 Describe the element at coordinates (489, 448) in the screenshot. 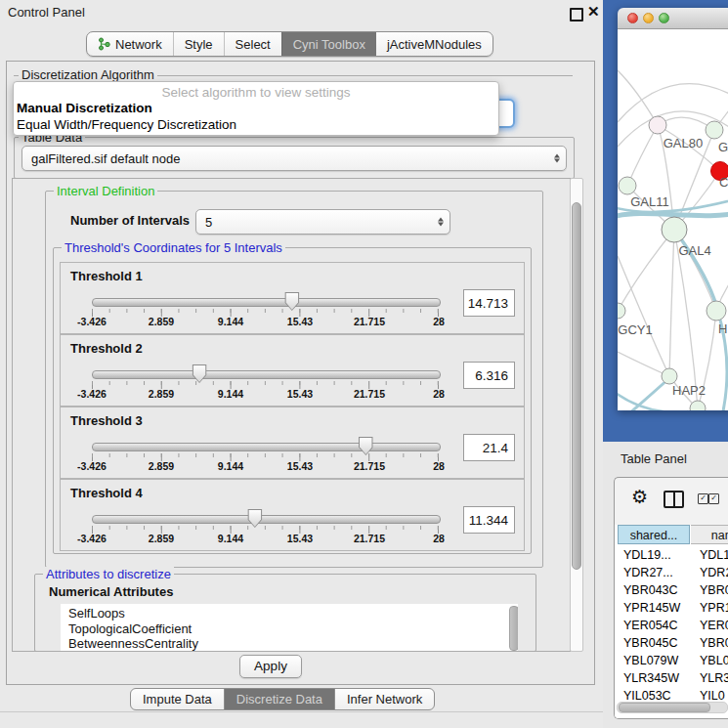

I see `threshold-3-value-field: 21.4` at that location.